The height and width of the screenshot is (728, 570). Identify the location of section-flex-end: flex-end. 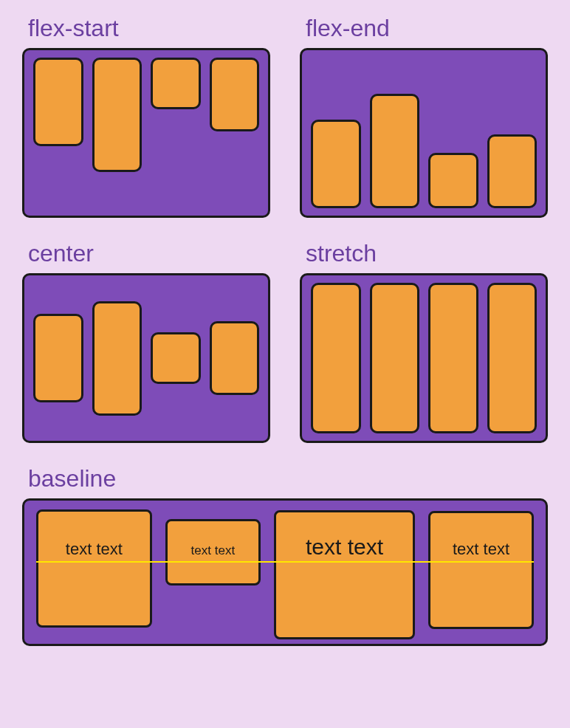
(424, 117).